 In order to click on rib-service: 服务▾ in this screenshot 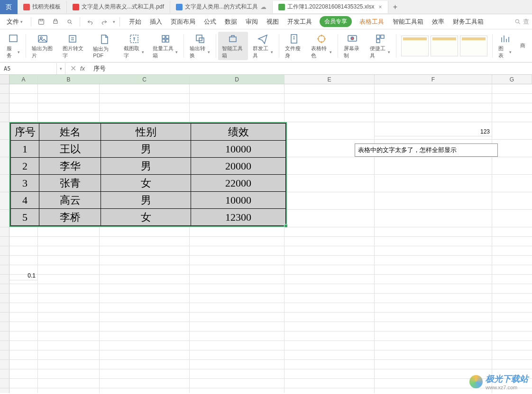, I will do `click(13, 46)`.